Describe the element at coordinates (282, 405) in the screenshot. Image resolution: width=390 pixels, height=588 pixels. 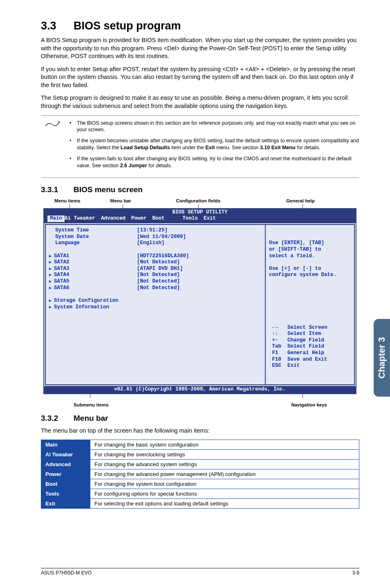
I see `label-navigation-keys: Navigation keys` at that location.